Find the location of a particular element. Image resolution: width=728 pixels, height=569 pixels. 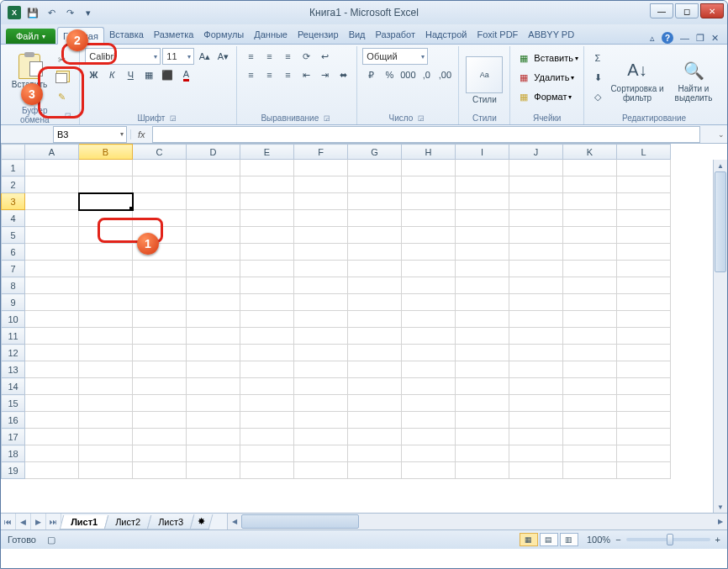

cell-G2 is located at coordinates (375, 185).